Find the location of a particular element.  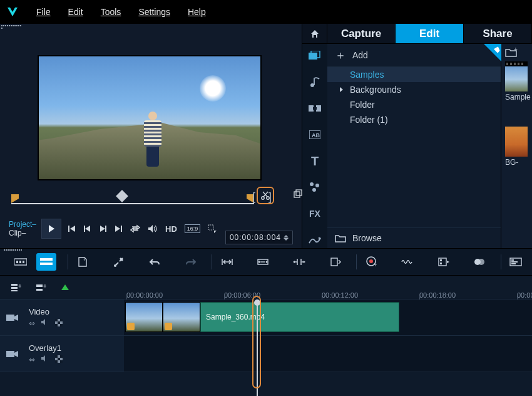

menu-tools: Tools is located at coordinates (111, 12).